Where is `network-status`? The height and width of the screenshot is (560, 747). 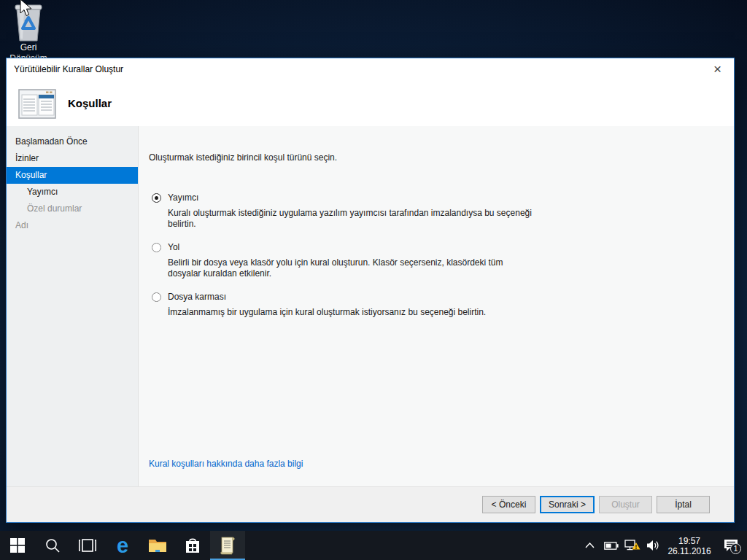 network-status is located at coordinates (632, 545).